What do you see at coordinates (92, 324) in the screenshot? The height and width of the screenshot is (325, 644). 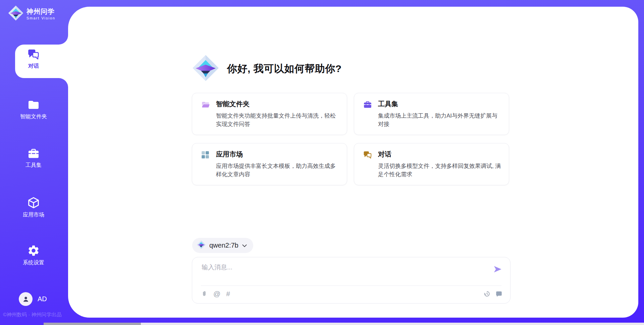 I see `scrollbar-thumb` at bounding box center [92, 324].